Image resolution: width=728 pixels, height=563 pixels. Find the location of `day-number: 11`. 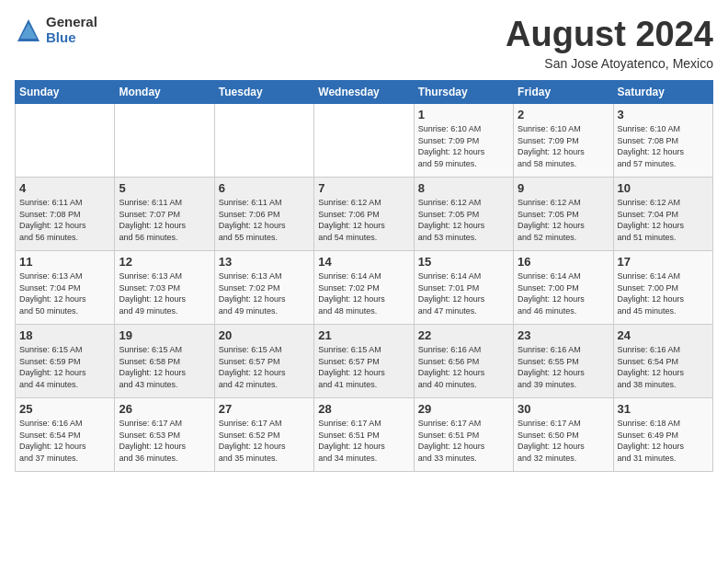

day-number: 11 is located at coordinates (64, 261).